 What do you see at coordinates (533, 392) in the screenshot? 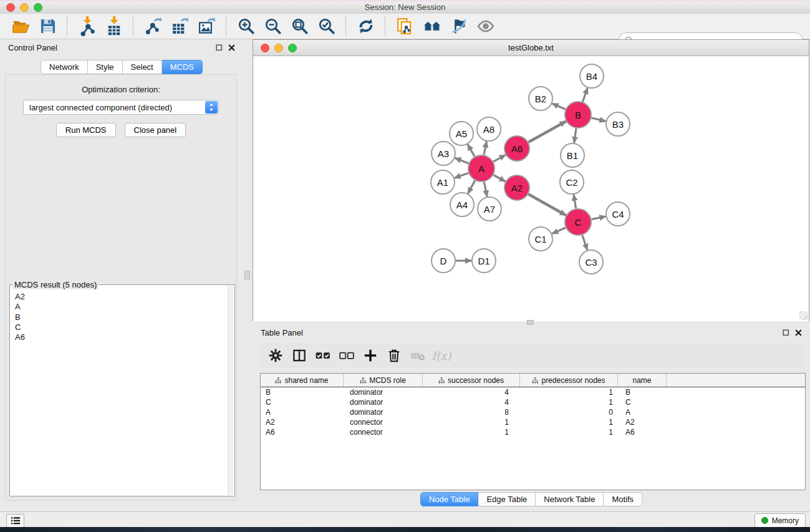
I see `table-row: Bdominator41B` at bounding box center [533, 392].